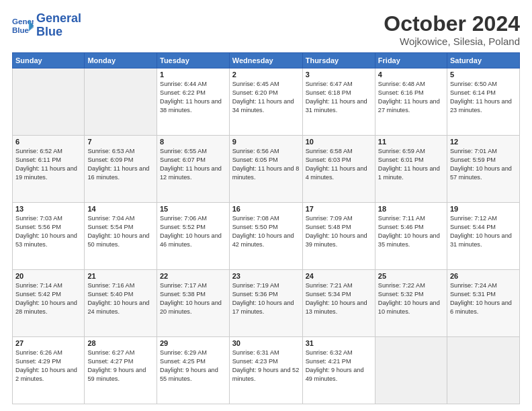  Describe the element at coordinates (193, 304) in the screenshot. I see `day-cell: 22Sunrise: 7:17 AM Sunset: 5:38 PM Dayli…` at that location.